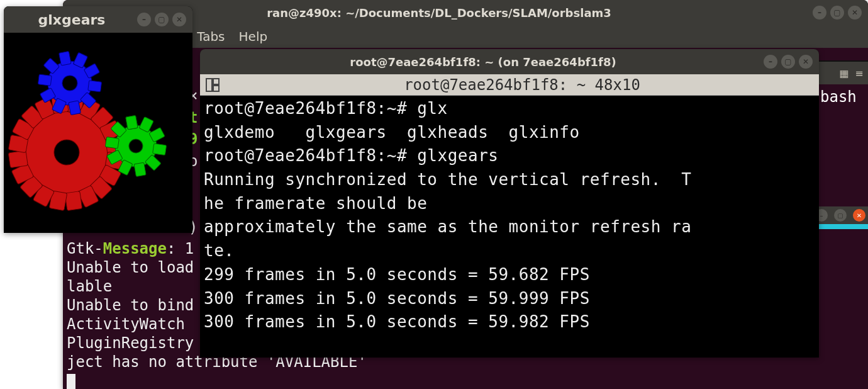  I want to click on glxgears-titlebar: glxgears – ▢ ✕, so click(98, 20).